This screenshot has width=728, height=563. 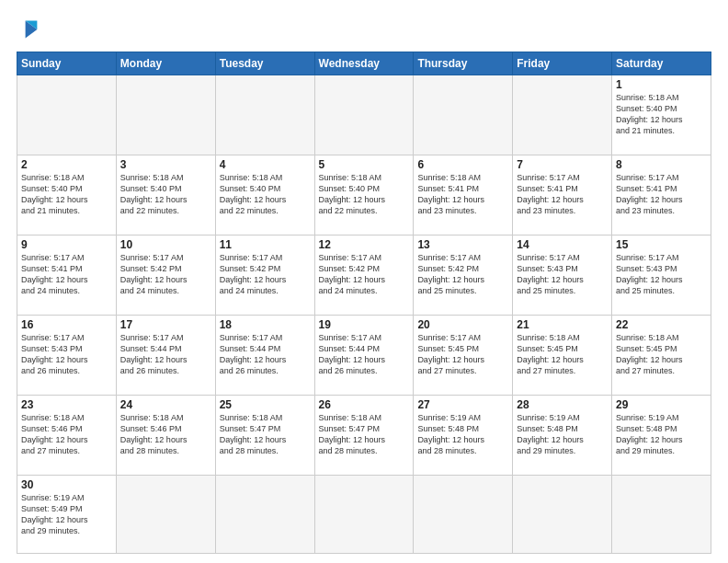 What do you see at coordinates (364, 355) in the screenshot?
I see `calendar-cell: 19Sunrise: 5:17 AMSunset: 5:44 PMDayligh…` at bounding box center [364, 355].